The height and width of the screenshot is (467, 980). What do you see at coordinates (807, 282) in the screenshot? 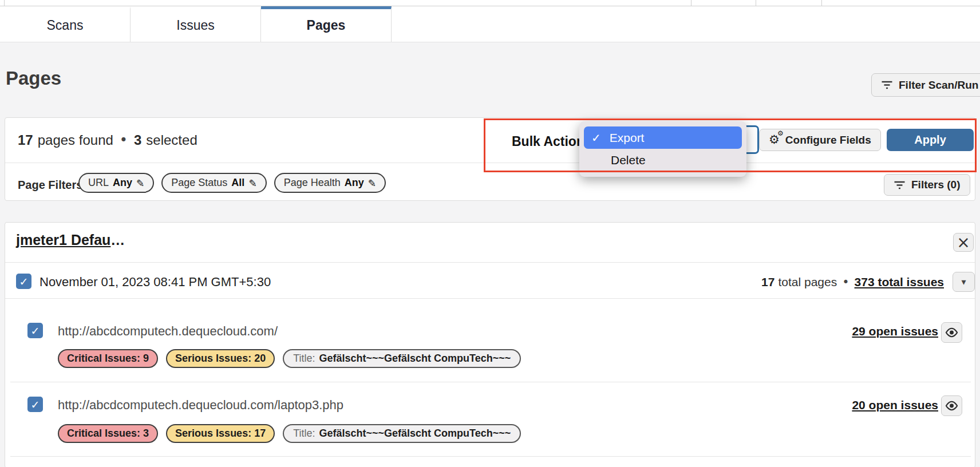
I see `total-pages-label: total pages` at bounding box center [807, 282].